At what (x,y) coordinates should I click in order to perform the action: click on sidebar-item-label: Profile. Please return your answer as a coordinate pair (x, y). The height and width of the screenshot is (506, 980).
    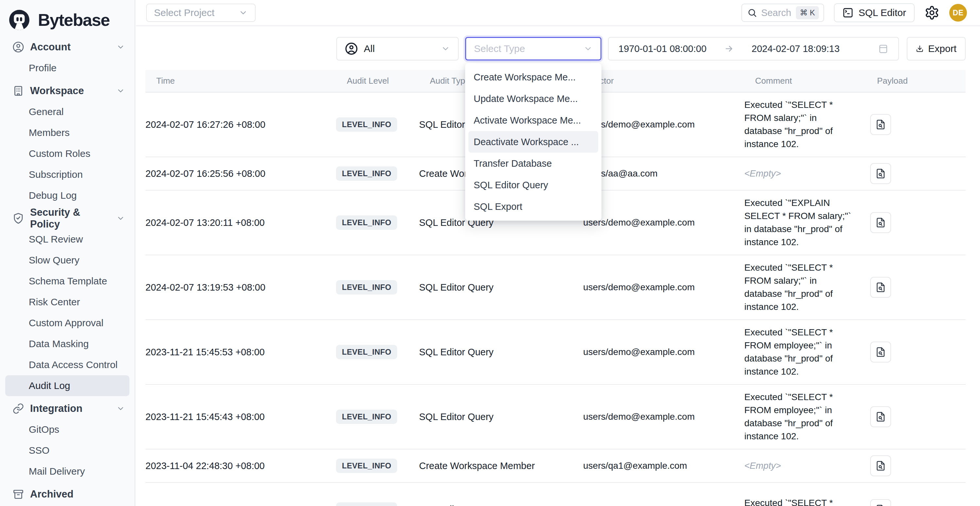
    Looking at the image, I should click on (43, 68).